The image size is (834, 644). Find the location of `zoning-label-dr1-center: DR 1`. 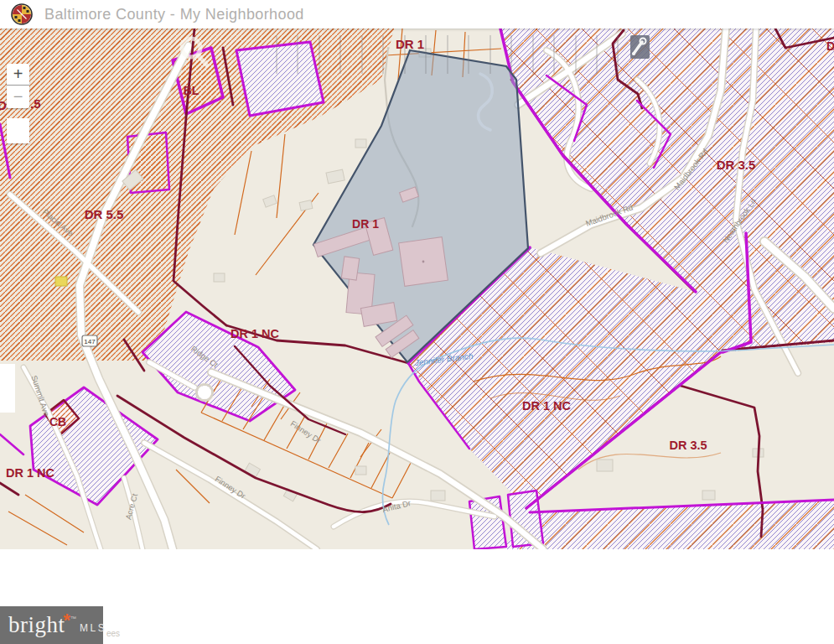

zoning-label-dr1-center: DR 1 is located at coordinates (365, 224).